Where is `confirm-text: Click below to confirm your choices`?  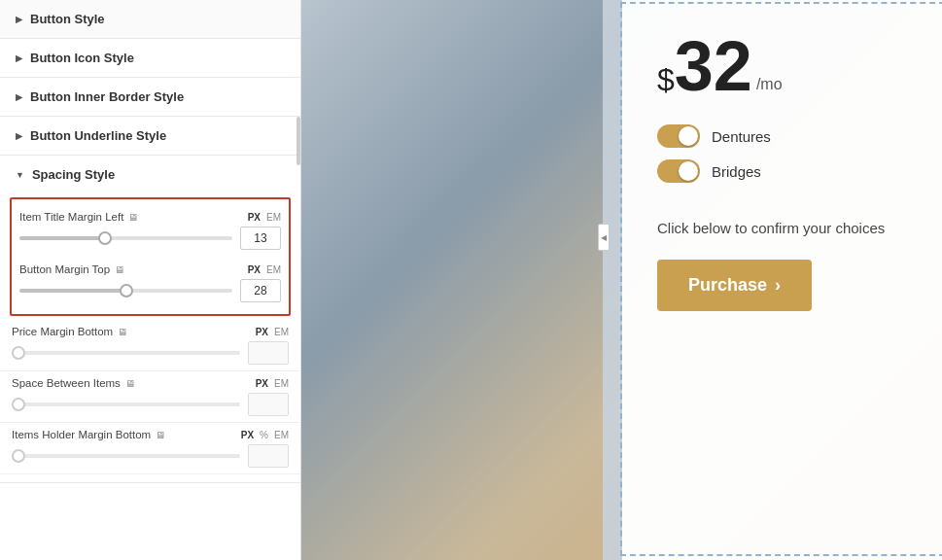
confirm-text: Click below to confirm your choices is located at coordinates (787, 229).